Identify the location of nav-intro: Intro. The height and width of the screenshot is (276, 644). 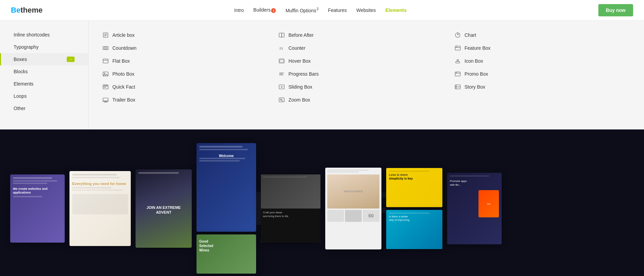
(239, 10).